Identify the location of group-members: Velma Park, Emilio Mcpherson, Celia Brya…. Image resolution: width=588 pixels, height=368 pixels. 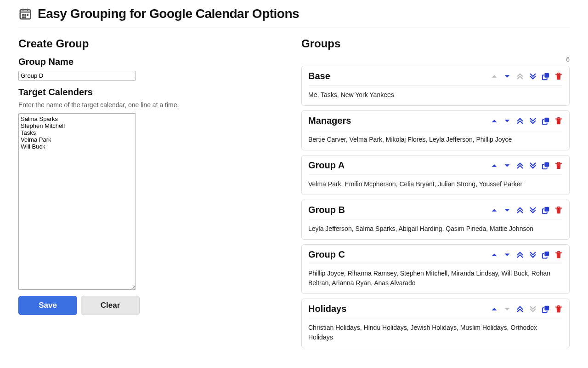
(435, 184).